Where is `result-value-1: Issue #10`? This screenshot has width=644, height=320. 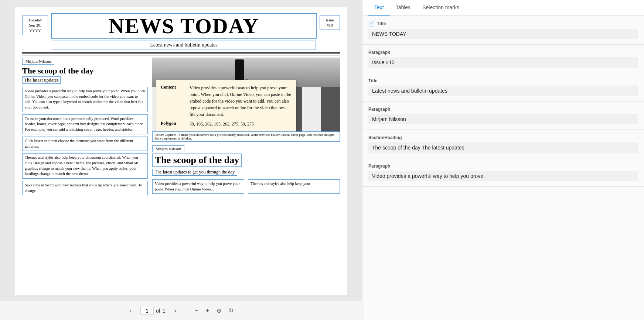
result-value-1: Issue #10 is located at coordinates (503, 62).